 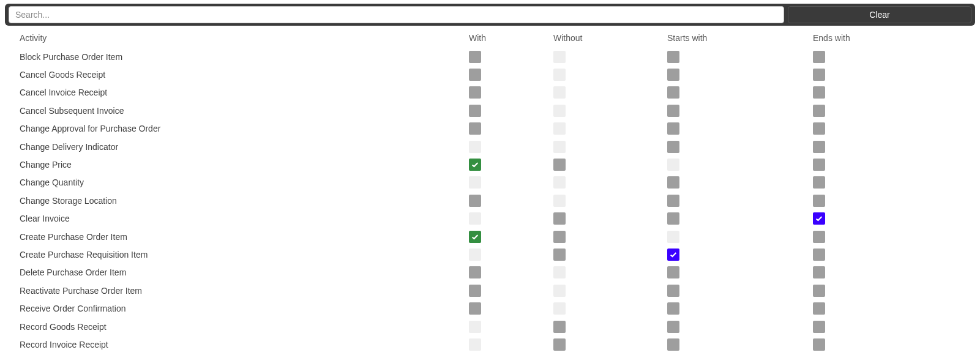 I want to click on activity-row: Reactivate Purchase Order Item, so click(x=492, y=290).